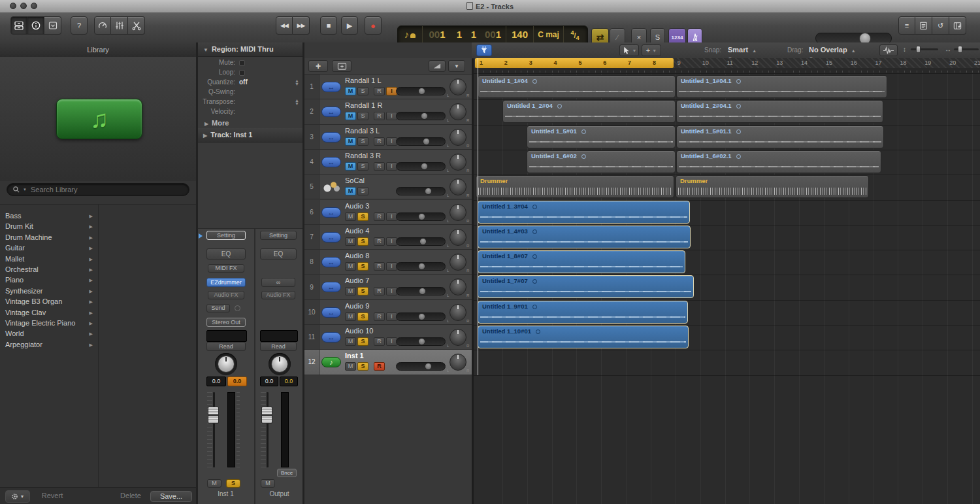 The image size is (980, 504). I want to click on track-name: SoCal, so click(355, 180).